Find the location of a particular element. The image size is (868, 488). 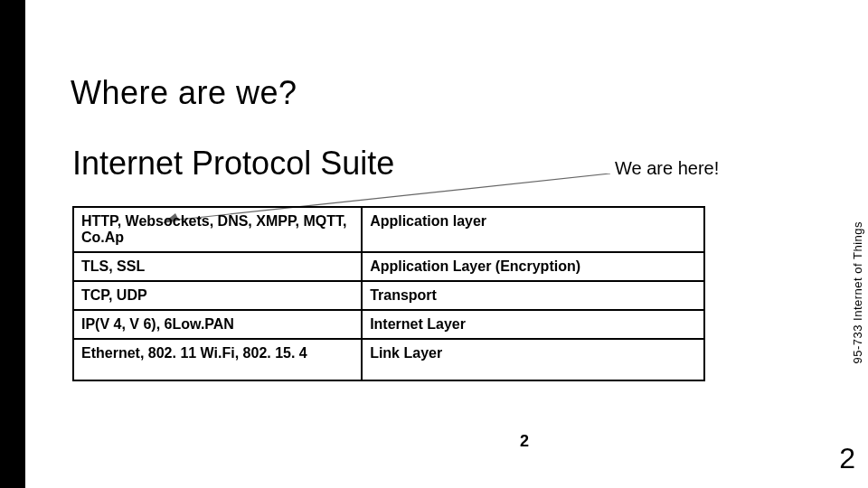

cell-protocols: IP(V 4, V 6), 6Low.PAN is located at coordinates (217, 324).